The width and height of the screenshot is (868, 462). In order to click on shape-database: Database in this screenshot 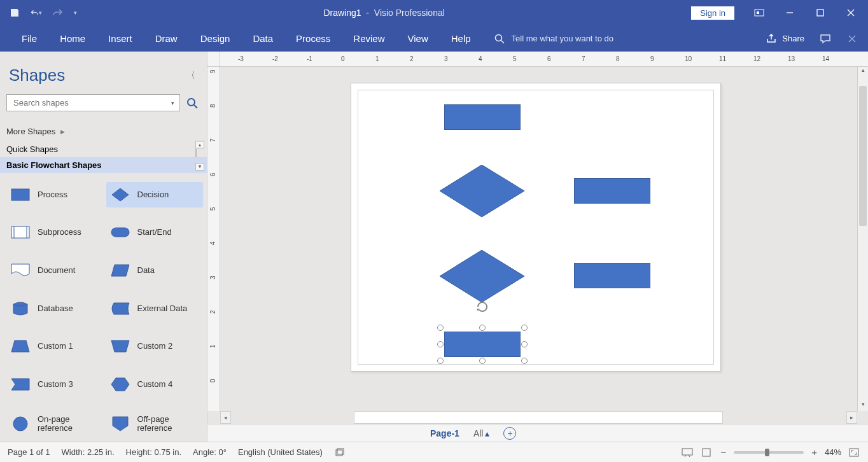, I will do `click(55, 309)`.